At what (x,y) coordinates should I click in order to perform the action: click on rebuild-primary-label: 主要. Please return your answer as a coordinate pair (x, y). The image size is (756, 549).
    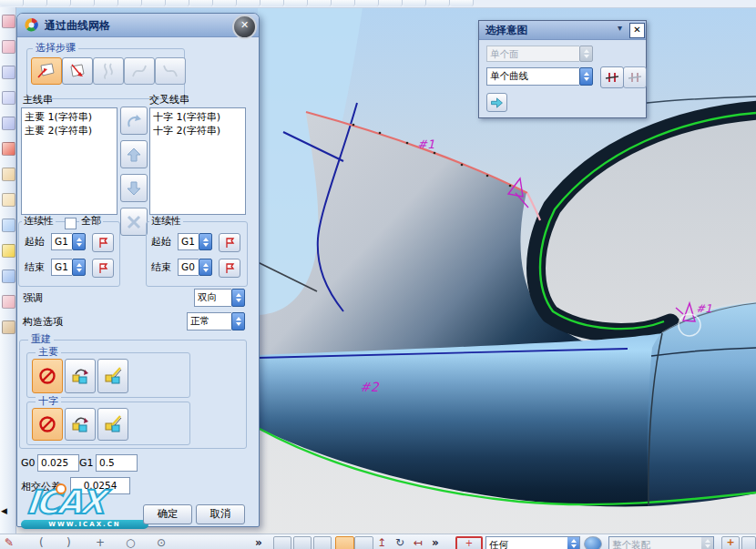
    Looking at the image, I should click on (48, 351).